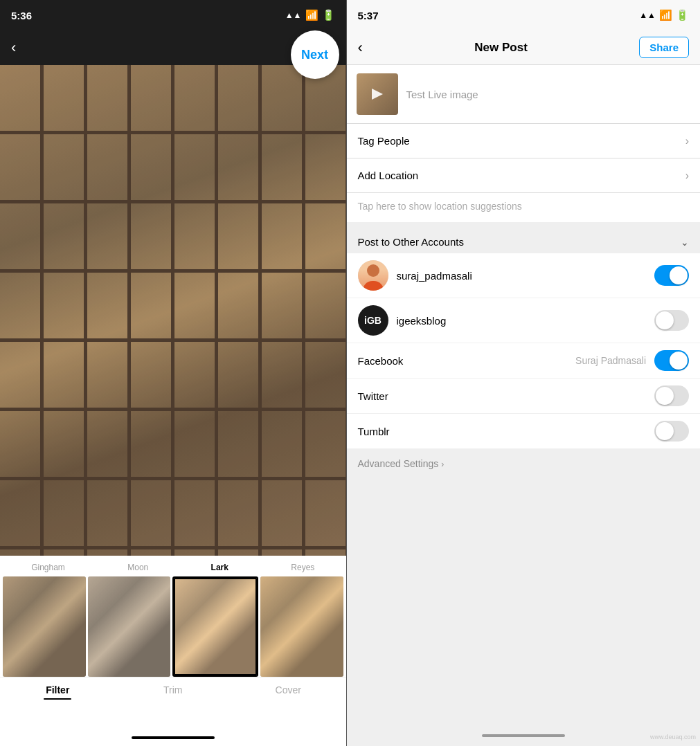  I want to click on social-row-twitter: Twitter, so click(523, 396).